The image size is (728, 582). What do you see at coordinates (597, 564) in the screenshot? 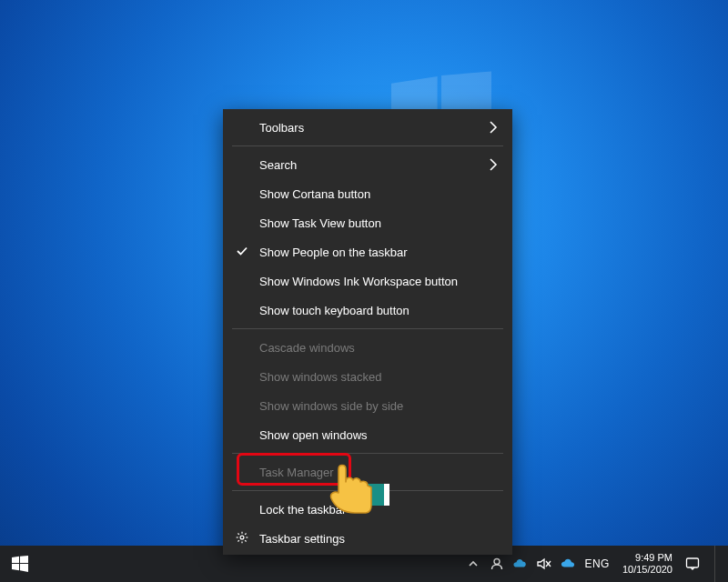
I see `language-indicator: ENG` at bounding box center [597, 564].